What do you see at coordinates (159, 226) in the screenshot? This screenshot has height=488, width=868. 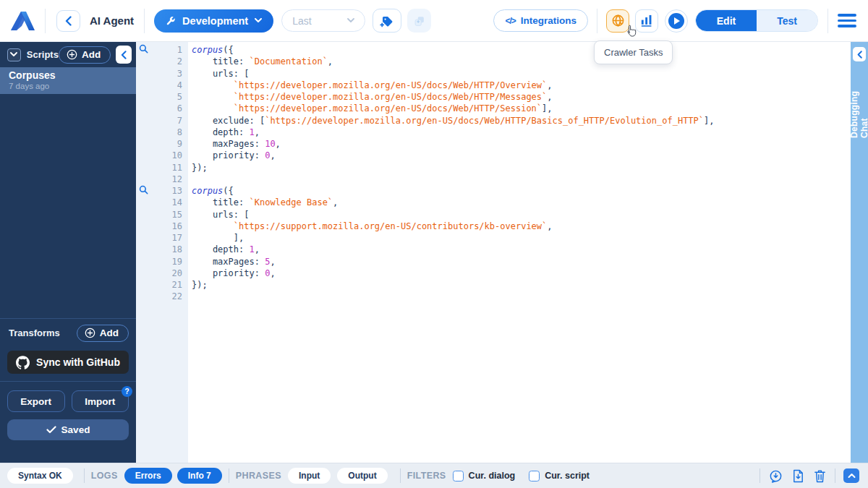 I see `line-number: 16` at bounding box center [159, 226].